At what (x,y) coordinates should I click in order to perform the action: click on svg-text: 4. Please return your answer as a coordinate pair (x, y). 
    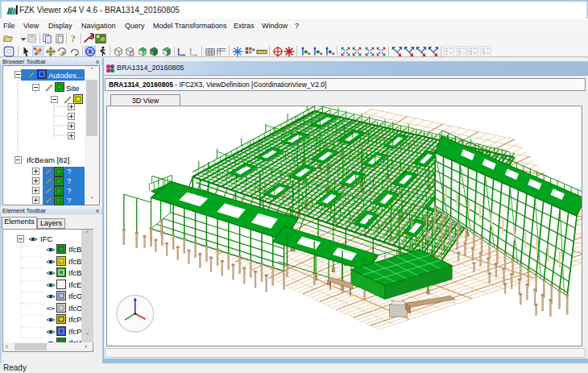
    Looking at the image, I should click on (484, 53).